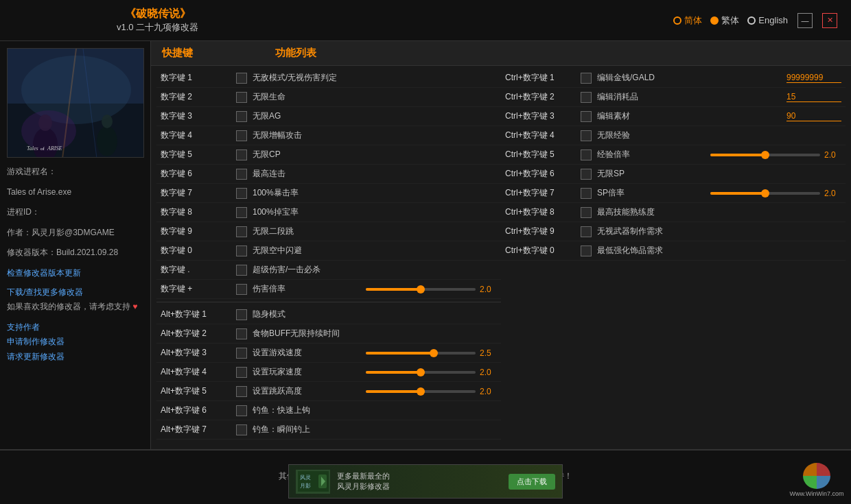  I want to click on lang-english-label: English, so click(773, 21).